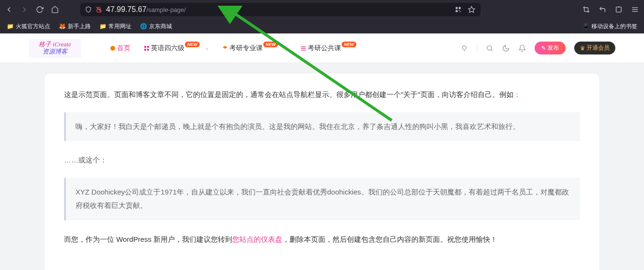 This screenshot has width=644, height=270. Describe the element at coordinates (322, 240) in the screenshot. I see `outro-paragraph: 而您，作为一位 WordPress 新用户，我们建议您转到您站点的仪表盘，删除本…` at that location.